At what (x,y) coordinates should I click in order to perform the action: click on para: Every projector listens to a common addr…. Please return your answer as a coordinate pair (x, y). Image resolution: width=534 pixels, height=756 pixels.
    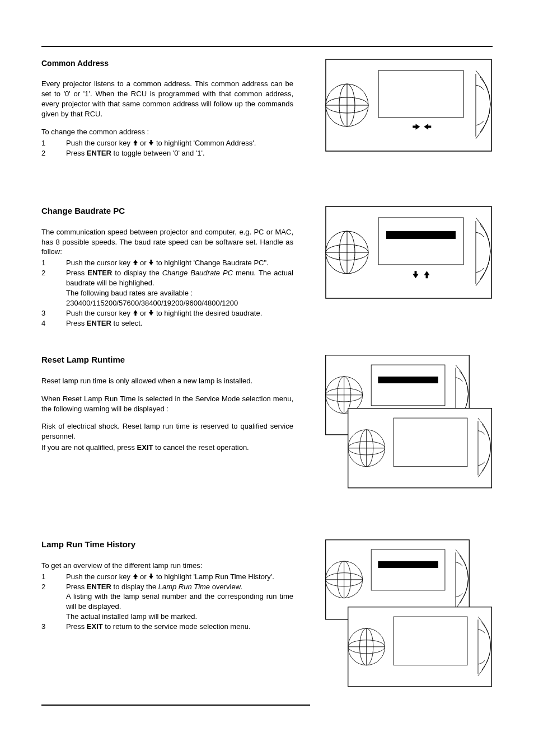
    Looking at the image, I should click on (167, 99).